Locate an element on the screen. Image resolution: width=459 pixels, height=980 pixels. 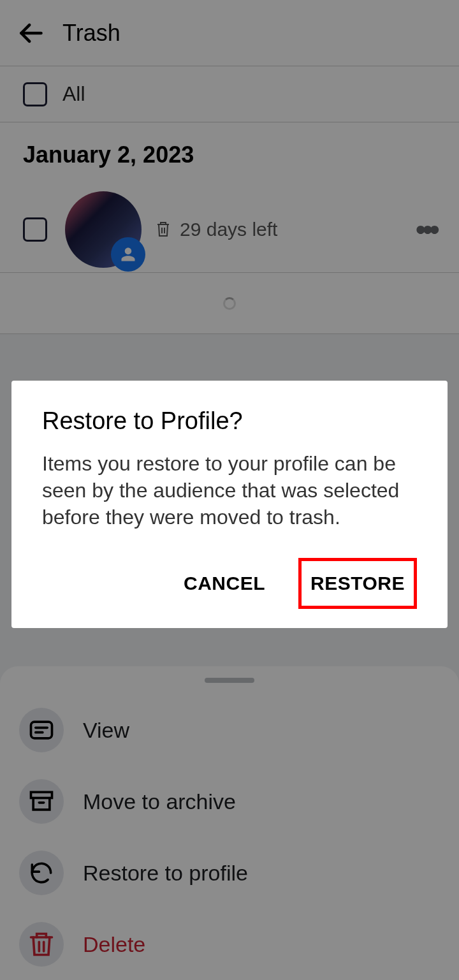
dialog-title: Restore to Profile? is located at coordinates (229, 421).